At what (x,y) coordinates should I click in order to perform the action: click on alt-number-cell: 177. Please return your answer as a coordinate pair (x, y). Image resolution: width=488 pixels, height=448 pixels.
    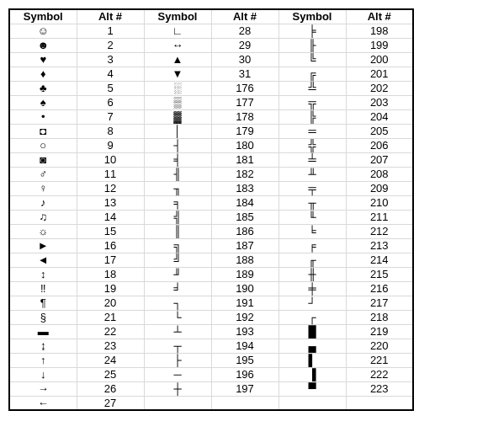
    Looking at the image, I should click on (245, 103).